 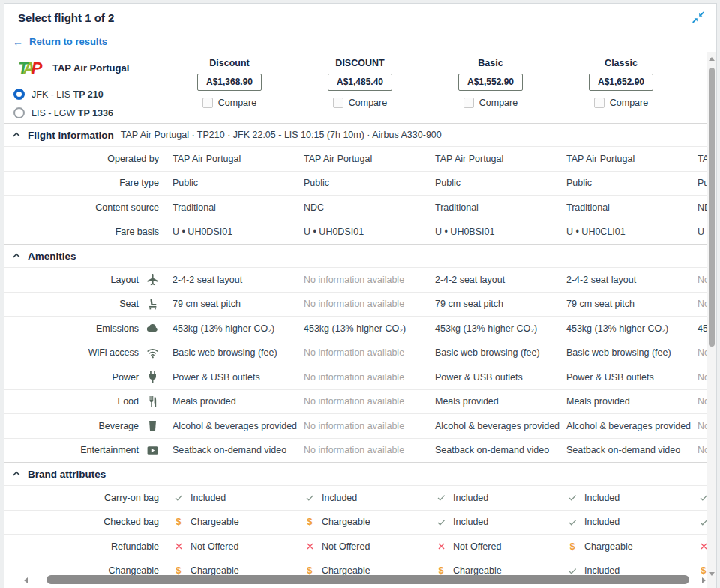 What do you see at coordinates (501, 547) in the screenshot?
I see `table-cell: Not Offered` at bounding box center [501, 547].